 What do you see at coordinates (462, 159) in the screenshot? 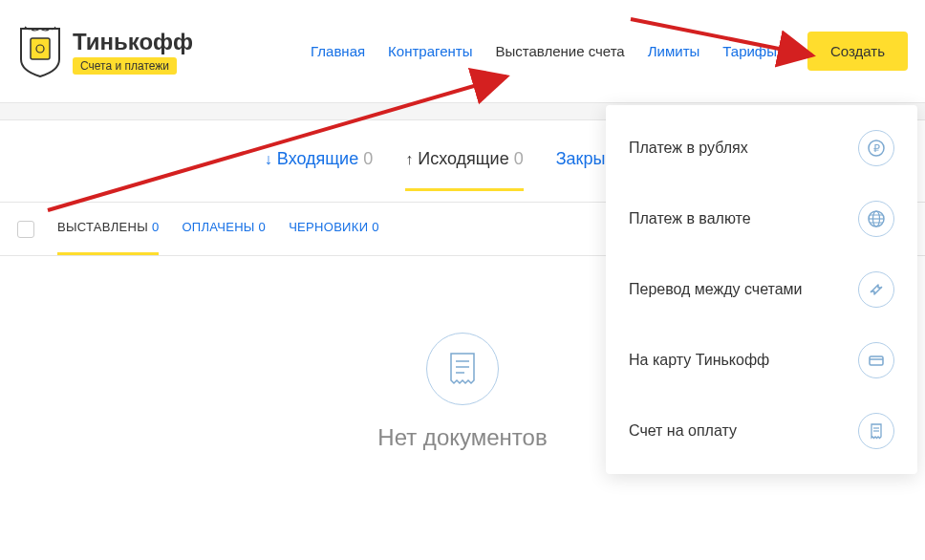
I see `tab-outgoing-label: Исходящие` at bounding box center [462, 159].